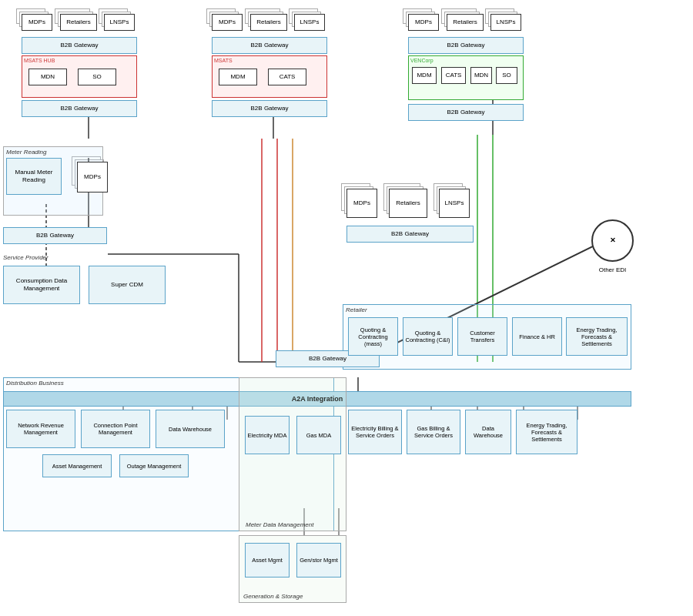 The height and width of the screenshot is (616, 693). What do you see at coordinates (287, 77) in the screenshot?
I see `cats1-box: CATS` at bounding box center [287, 77].